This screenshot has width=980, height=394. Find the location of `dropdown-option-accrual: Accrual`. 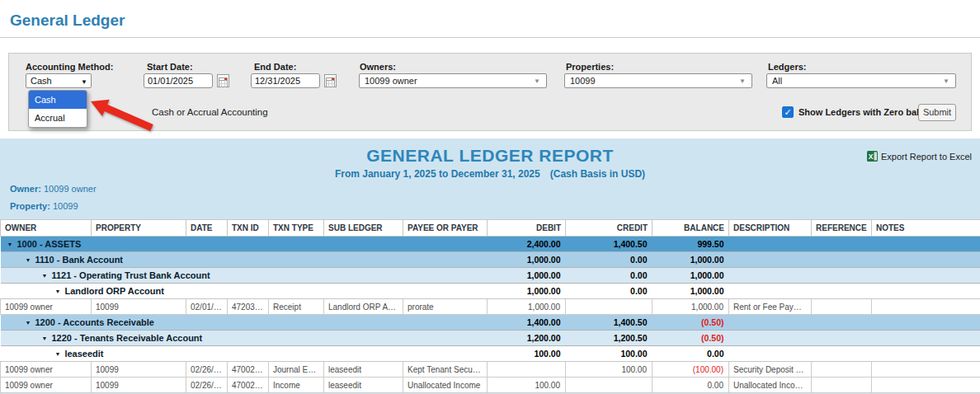

dropdown-option-accrual: Accrual is located at coordinates (58, 118).